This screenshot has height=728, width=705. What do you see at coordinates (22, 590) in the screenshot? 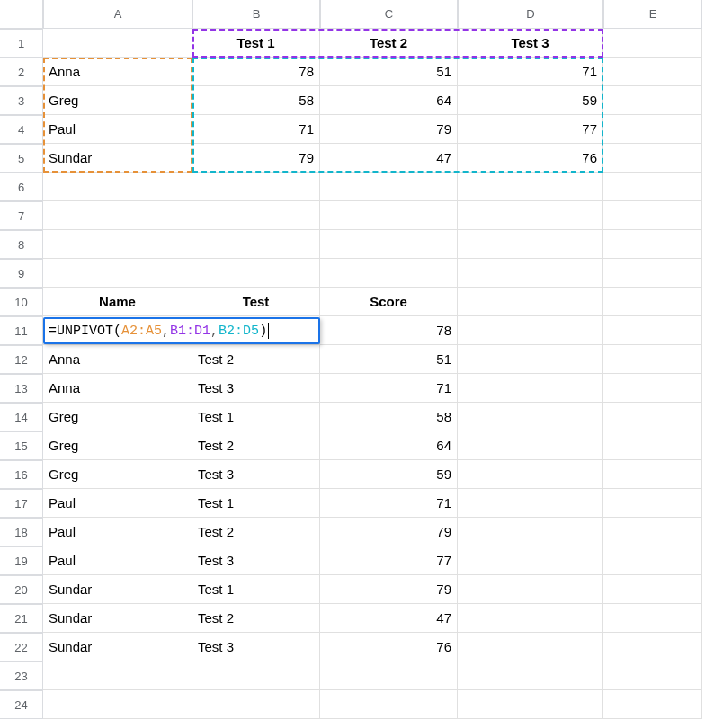
I see `row-header-20: 20` at bounding box center [22, 590].